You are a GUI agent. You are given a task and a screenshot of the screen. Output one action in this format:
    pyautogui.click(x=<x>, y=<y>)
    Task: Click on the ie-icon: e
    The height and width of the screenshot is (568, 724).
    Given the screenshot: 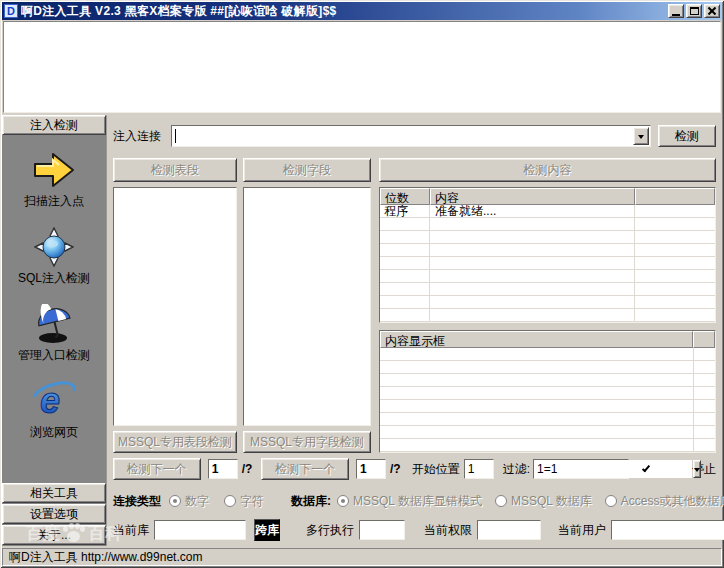 What is the action you would take?
    pyautogui.click(x=54, y=401)
    